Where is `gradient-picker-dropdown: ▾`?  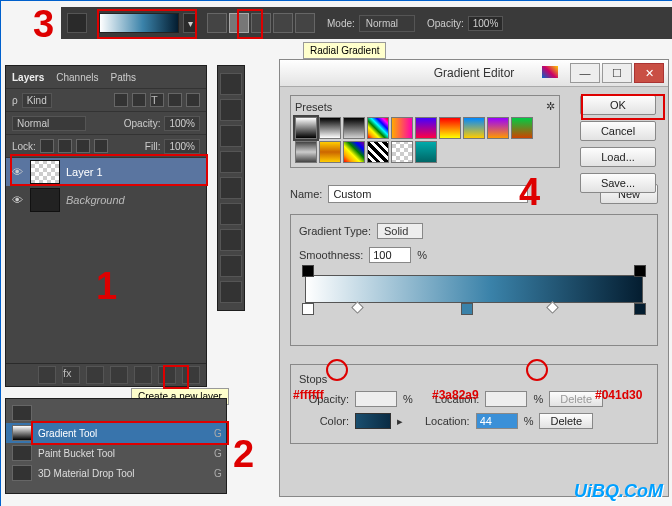
gradient-picker-dropdown: ▾ is located at coordinates (190, 23).